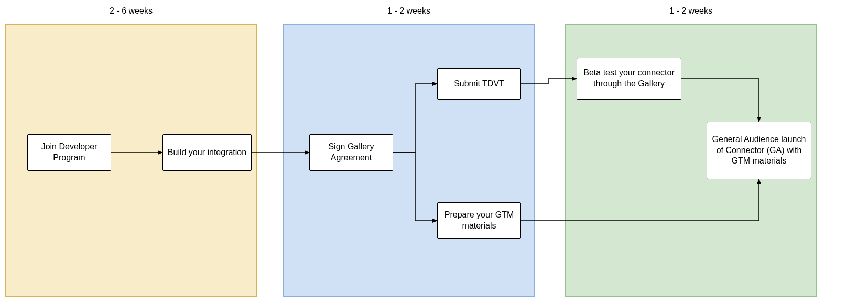 The image size is (868, 304). I want to click on node-sign-gallery-agreement: Sign Gallery Agreement, so click(351, 153).